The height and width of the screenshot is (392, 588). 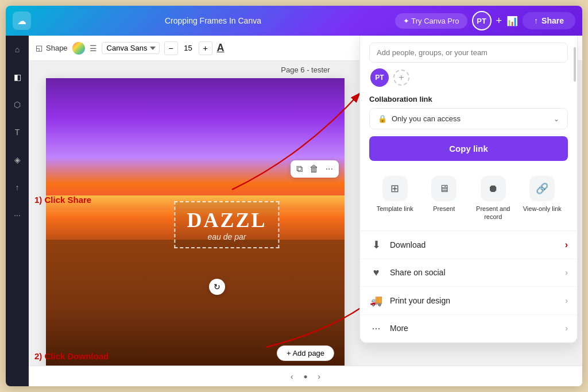 What do you see at coordinates (542, 189) in the screenshot?
I see `view-only-link-icon: 🔗` at bounding box center [542, 189].